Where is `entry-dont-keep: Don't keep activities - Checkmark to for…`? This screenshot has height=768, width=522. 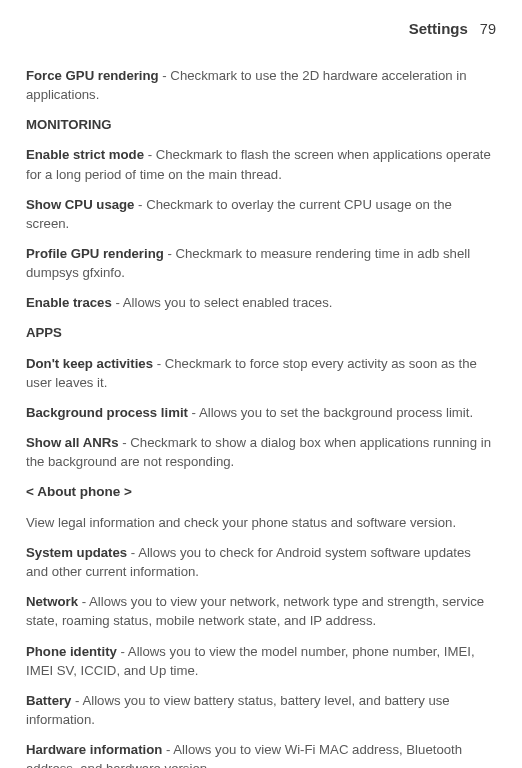
entry-dont-keep: Don't keep activities - Checkmark to for… is located at coordinates (261, 373).